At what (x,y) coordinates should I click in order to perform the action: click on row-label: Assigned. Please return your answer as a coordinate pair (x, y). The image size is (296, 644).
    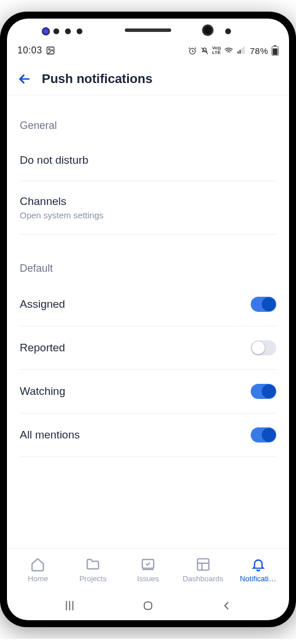
    Looking at the image, I should click on (42, 304).